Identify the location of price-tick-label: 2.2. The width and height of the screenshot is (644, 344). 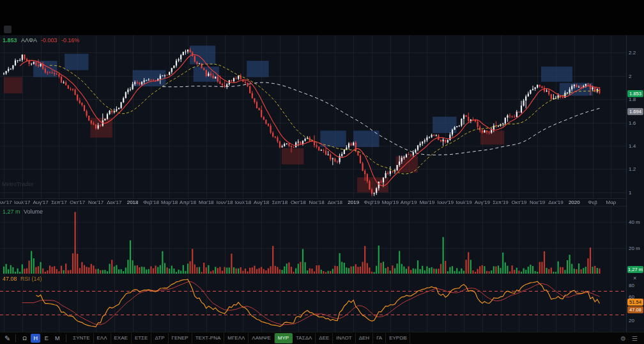
(632, 52).